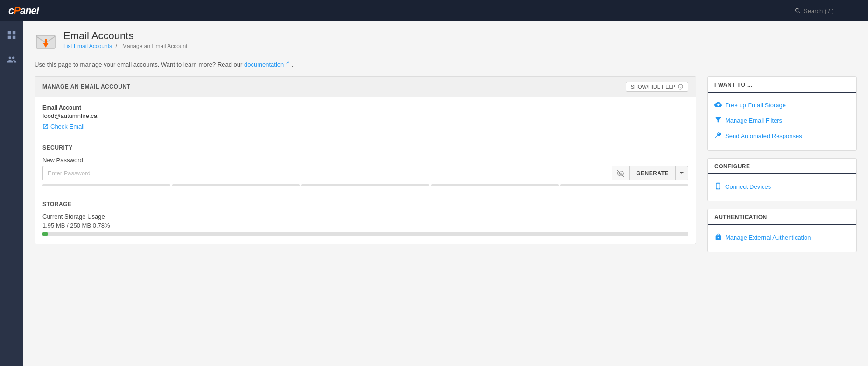 Image resolution: width=868 pixels, height=366 pixels. I want to click on mobile-icon, so click(718, 186).